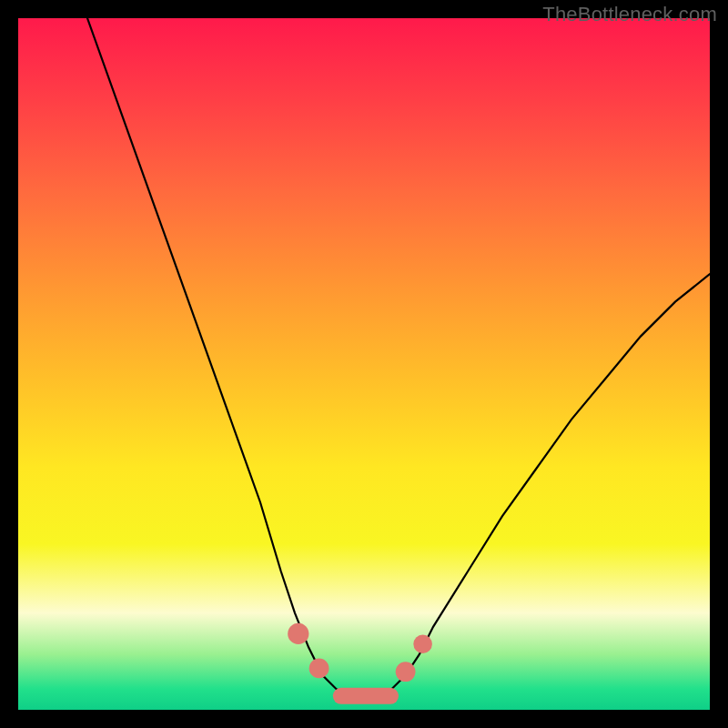 The image size is (728, 728). What do you see at coordinates (366, 696) in the screenshot?
I see `trough-marker` at bounding box center [366, 696].